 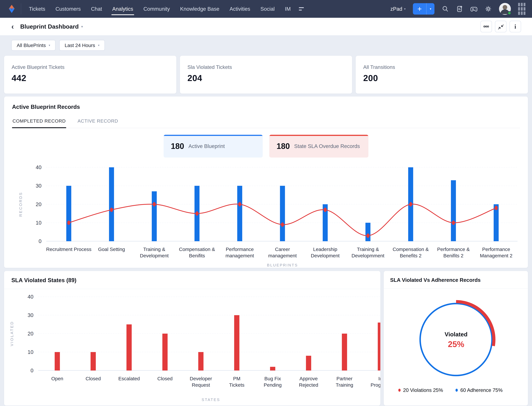 I want to click on records-summary-chips: 180 Active Blueprint 180 State SLA Overd…, so click(x=266, y=146).